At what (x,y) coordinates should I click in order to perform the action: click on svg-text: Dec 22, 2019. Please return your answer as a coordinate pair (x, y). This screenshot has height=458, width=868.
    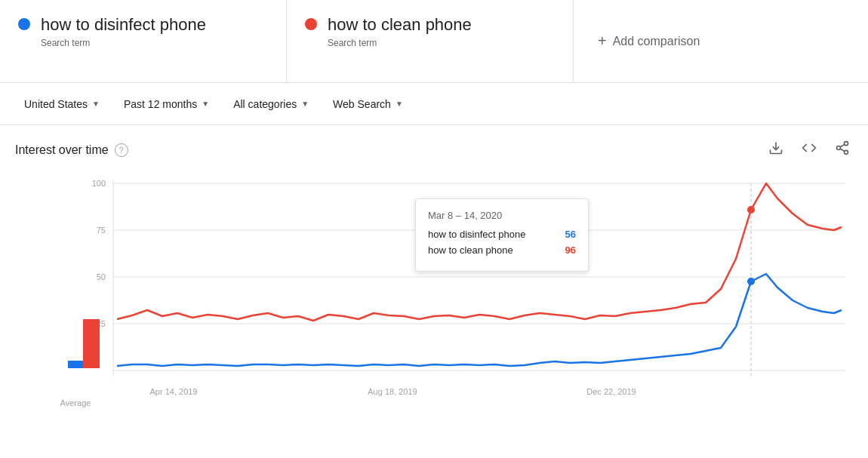
    Looking at the image, I should click on (611, 392).